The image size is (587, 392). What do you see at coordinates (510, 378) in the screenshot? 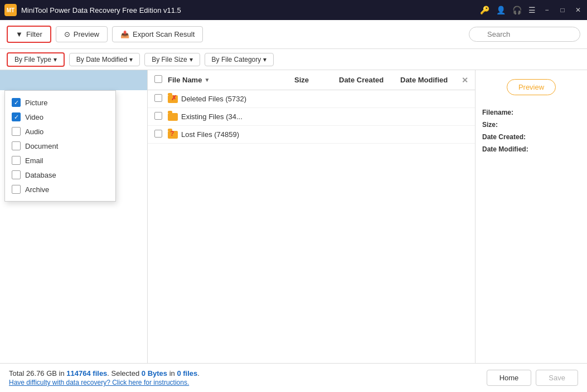
I see `home-button: Home` at bounding box center [510, 378].